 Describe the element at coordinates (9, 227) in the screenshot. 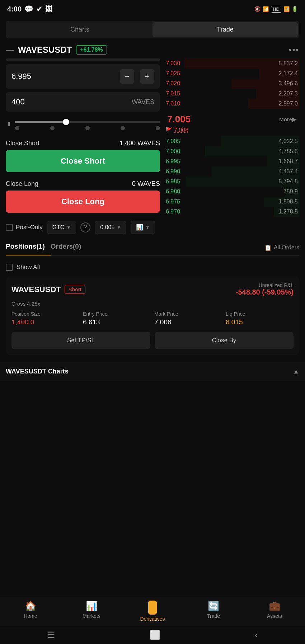

I see `post-only-check-box` at that location.